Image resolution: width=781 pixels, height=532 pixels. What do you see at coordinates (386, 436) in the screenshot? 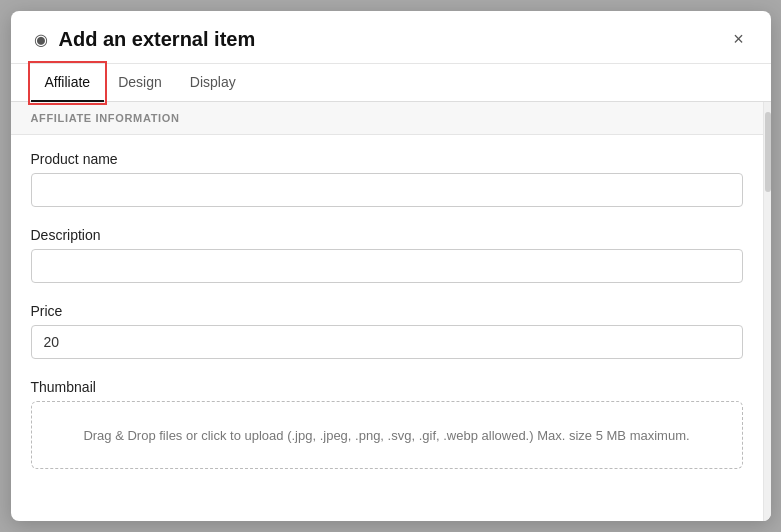
I see `thumbnail-upload-text: Drag & Drop files or click to upload (.j…` at bounding box center [386, 436].